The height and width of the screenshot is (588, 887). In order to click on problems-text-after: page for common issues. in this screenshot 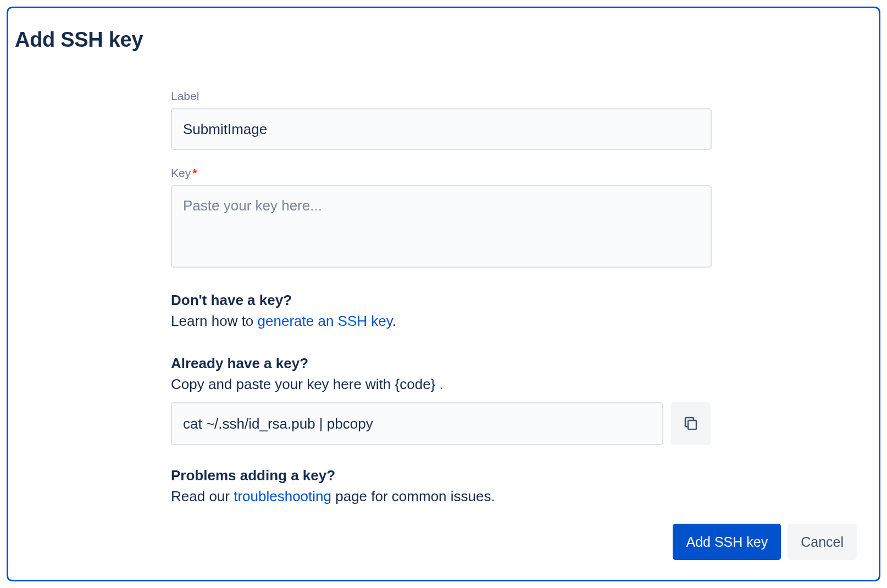, I will do `click(413, 496)`.